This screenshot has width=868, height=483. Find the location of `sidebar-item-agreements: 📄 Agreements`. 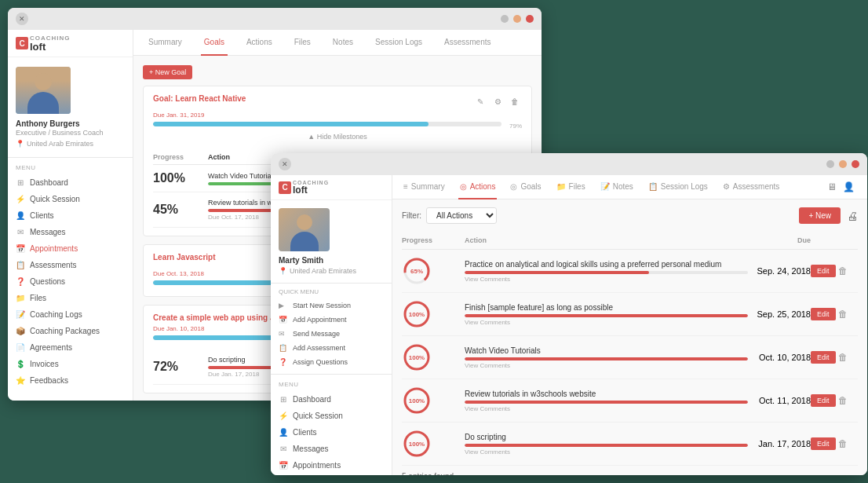

sidebar-item-agreements: 📄 Agreements is located at coordinates (71, 347).